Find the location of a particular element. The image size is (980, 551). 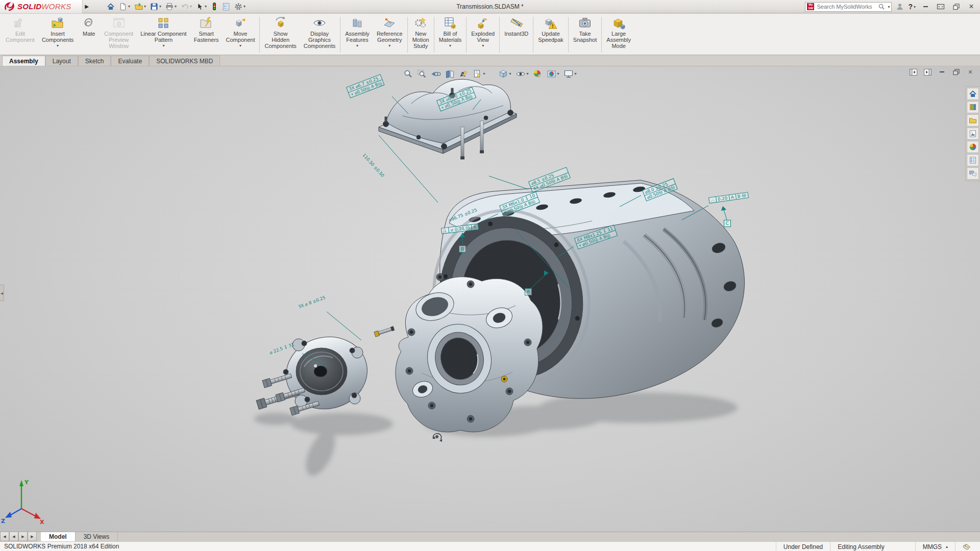

ribbon-linear-component-pattern: Linear Component Pattern ▾ is located at coordinates (163, 35).